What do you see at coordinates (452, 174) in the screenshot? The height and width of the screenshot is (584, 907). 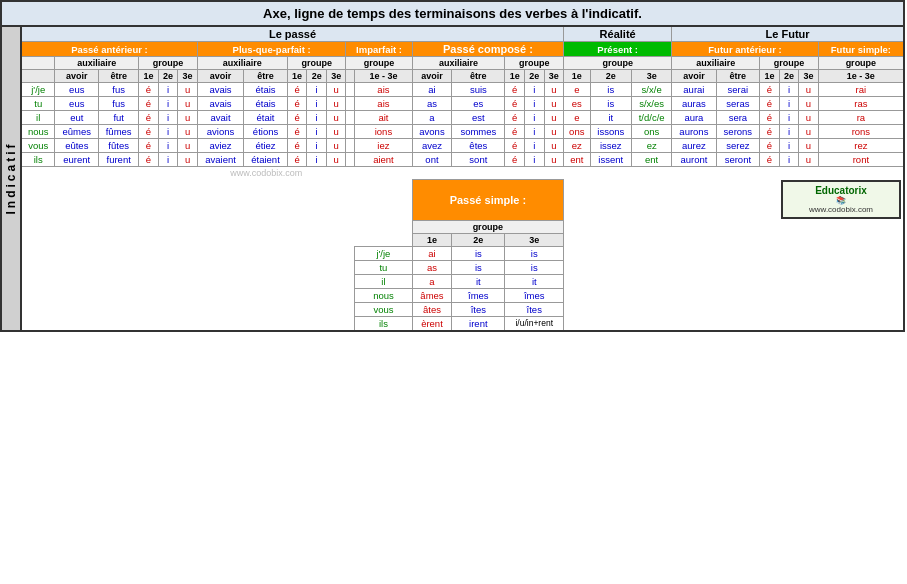 I see `watermark-row: www.codobix.com` at bounding box center [452, 174].